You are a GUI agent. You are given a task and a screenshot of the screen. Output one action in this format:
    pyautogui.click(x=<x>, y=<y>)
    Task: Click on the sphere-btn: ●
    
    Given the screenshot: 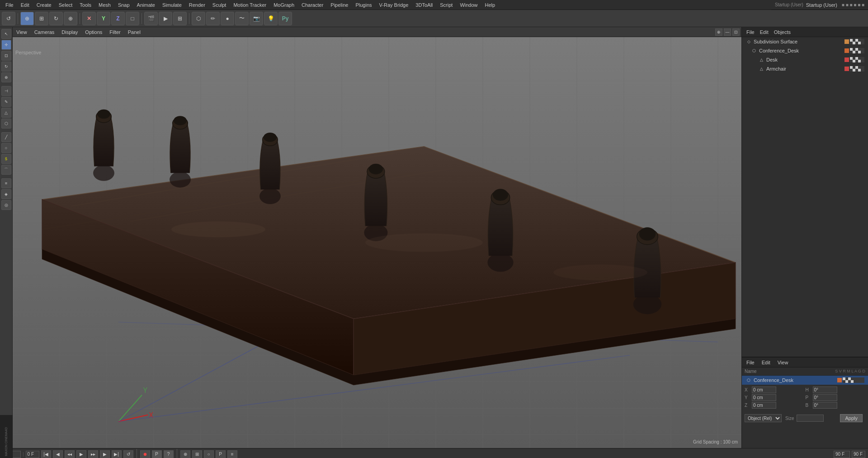 What is the action you would take?
    pyautogui.click(x=227, y=19)
    